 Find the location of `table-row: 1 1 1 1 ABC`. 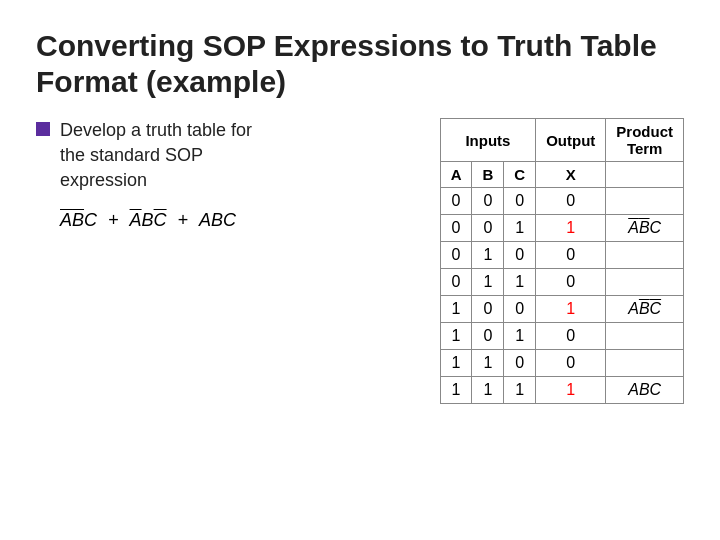

table-row: 1 1 1 1 ABC is located at coordinates (562, 390).